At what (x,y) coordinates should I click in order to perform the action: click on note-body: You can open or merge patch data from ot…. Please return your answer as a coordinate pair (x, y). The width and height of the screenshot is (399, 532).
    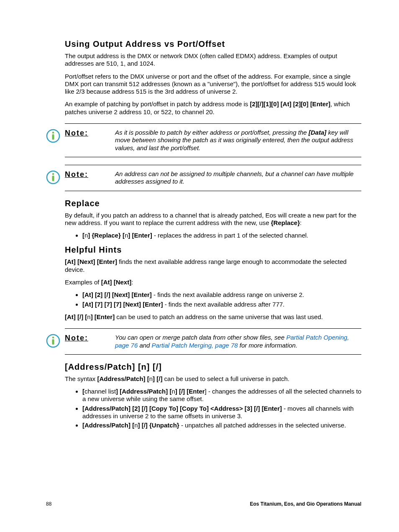
    Looking at the image, I should click on (238, 341).